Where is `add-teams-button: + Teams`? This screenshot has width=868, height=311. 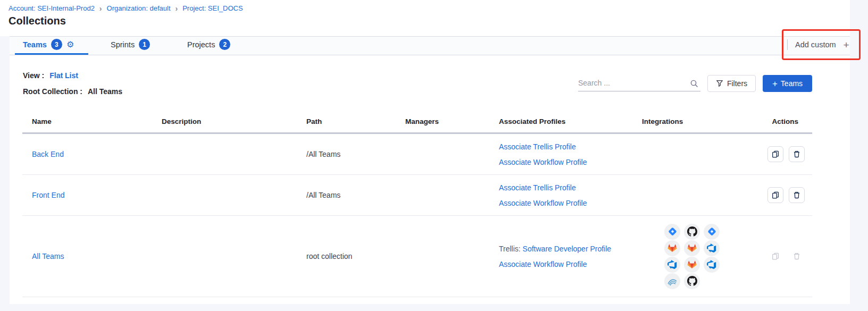 add-teams-button: + Teams is located at coordinates (787, 83).